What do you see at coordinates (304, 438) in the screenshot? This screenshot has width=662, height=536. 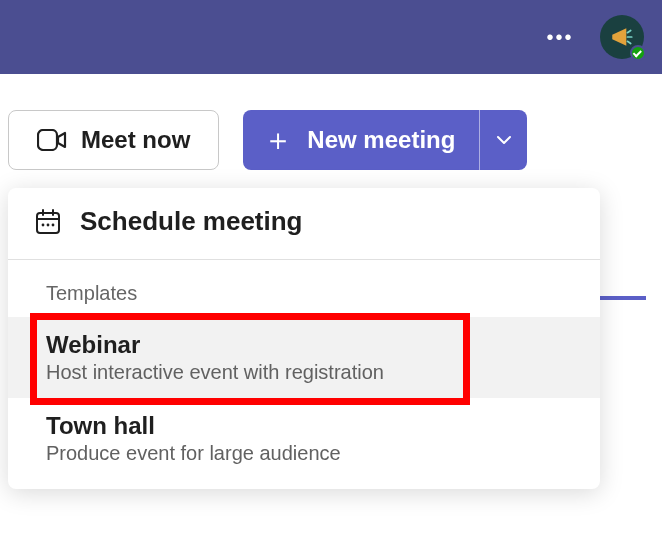 I see `template-town-hall: Town hall Produce event for large audien…` at bounding box center [304, 438].